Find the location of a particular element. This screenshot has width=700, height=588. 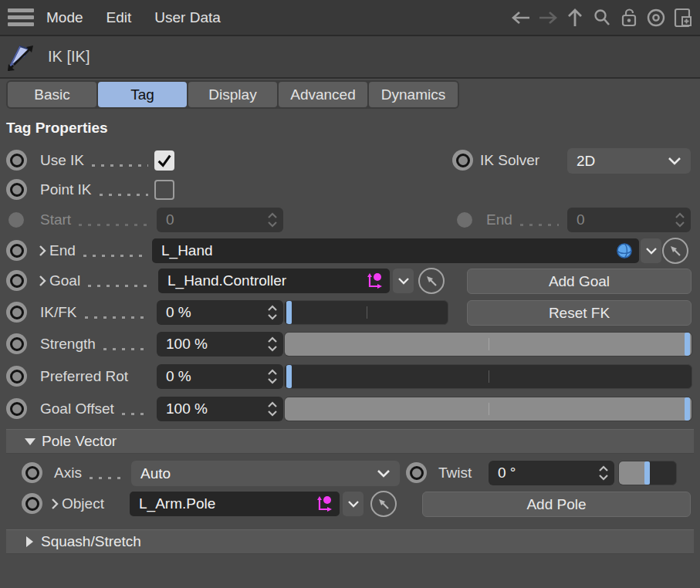

point-ik-labelcell: Point IK is located at coordinates (96, 190).